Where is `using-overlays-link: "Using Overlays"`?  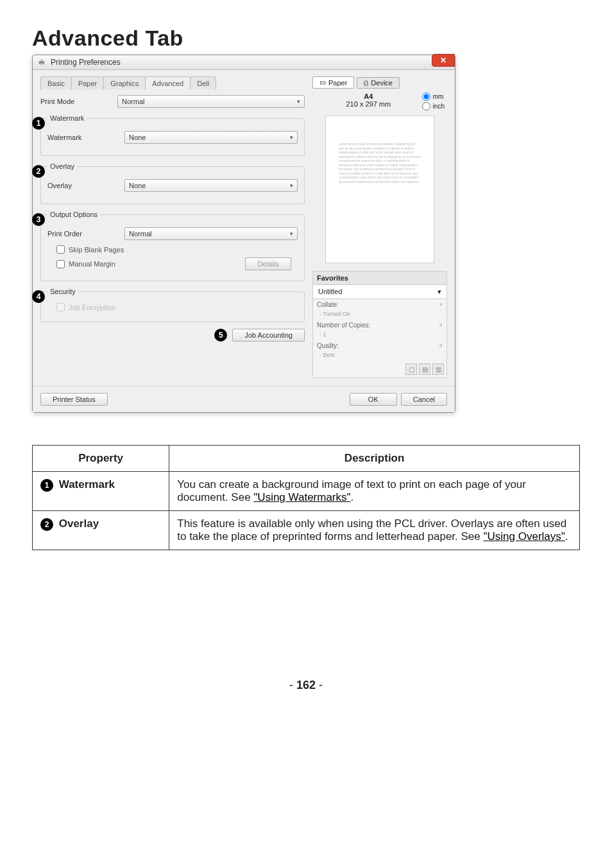
using-overlays-link: "Using Overlays" is located at coordinates (525, 537).